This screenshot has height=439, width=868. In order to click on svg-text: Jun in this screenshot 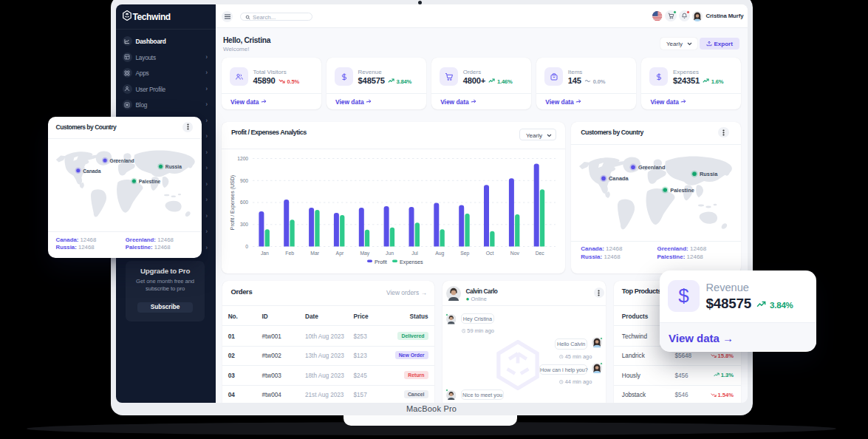, I will do `click(390, 253)`.